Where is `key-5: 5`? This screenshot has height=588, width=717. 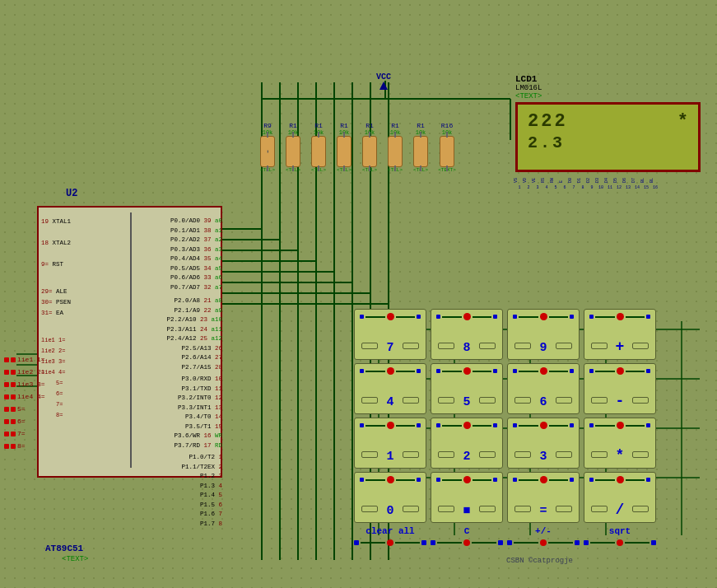 key-5: 5 is located at coordinates (467, 389).